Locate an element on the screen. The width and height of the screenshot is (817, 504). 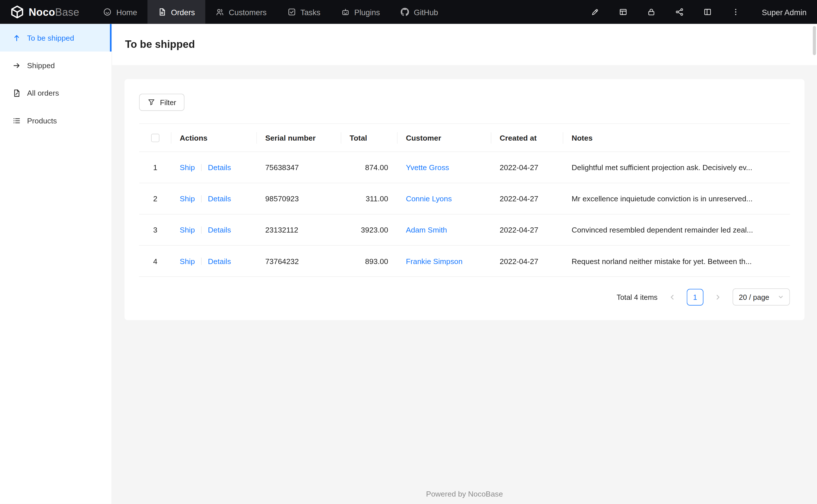
page-size-select: 20 / page is located at coordinates (761, 297).